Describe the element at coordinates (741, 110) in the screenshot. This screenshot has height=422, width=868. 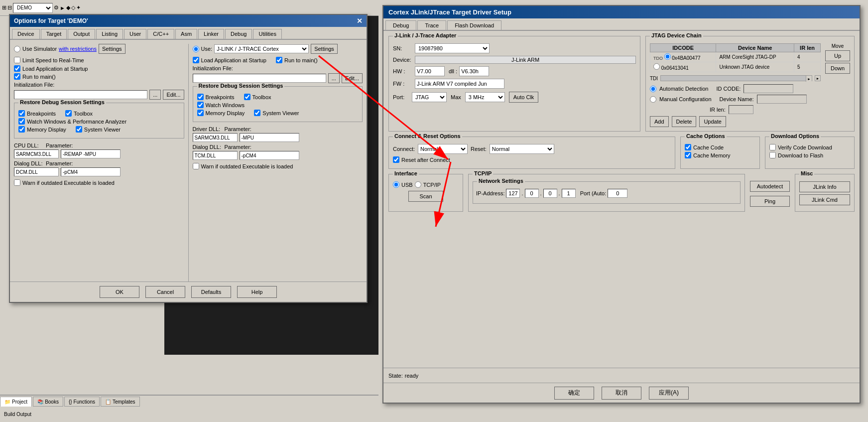
I see `ir-len-input` at that location.